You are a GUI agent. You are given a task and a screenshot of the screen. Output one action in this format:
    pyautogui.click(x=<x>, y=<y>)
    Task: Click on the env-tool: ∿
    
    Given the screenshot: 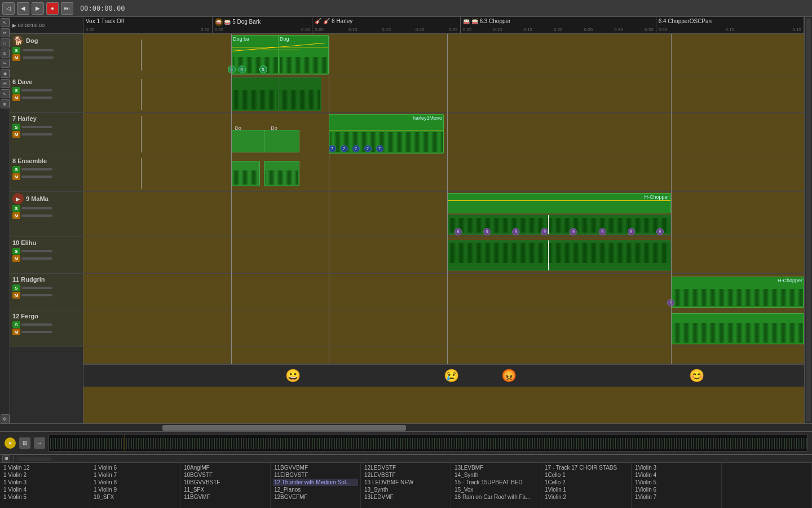 What is the action you would take?
    pyautogui.click(x=5, y=94)
    